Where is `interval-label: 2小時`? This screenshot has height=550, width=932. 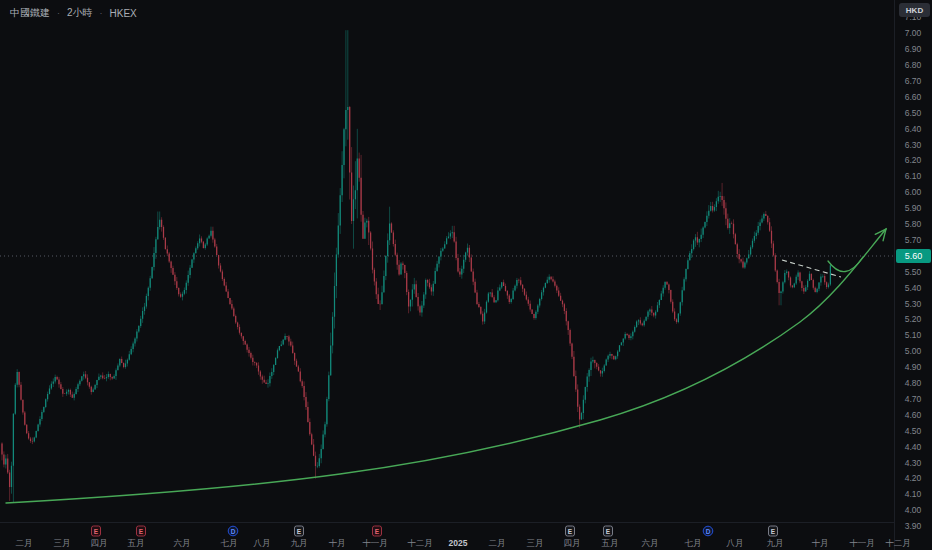 interval-label: 2小時 is located at coordinates (80, 13).